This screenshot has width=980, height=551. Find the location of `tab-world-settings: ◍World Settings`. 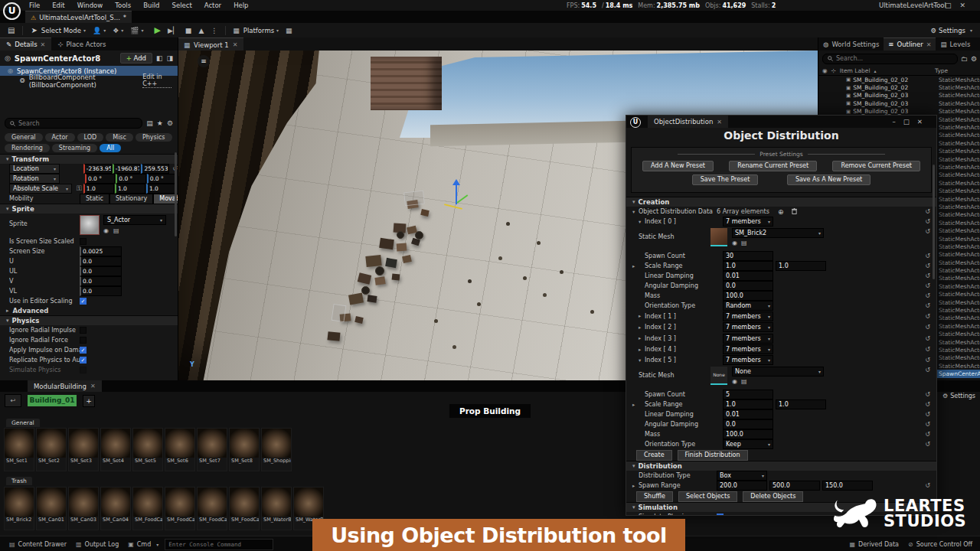

tab-world-settings: ◍World Settings is located at coordinates (851, 44).